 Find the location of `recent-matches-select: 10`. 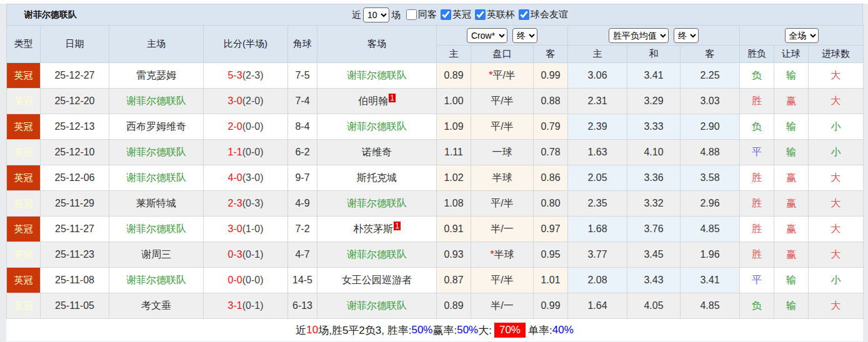

recent-matches-select: 10 is located at coordinates (376, 15).